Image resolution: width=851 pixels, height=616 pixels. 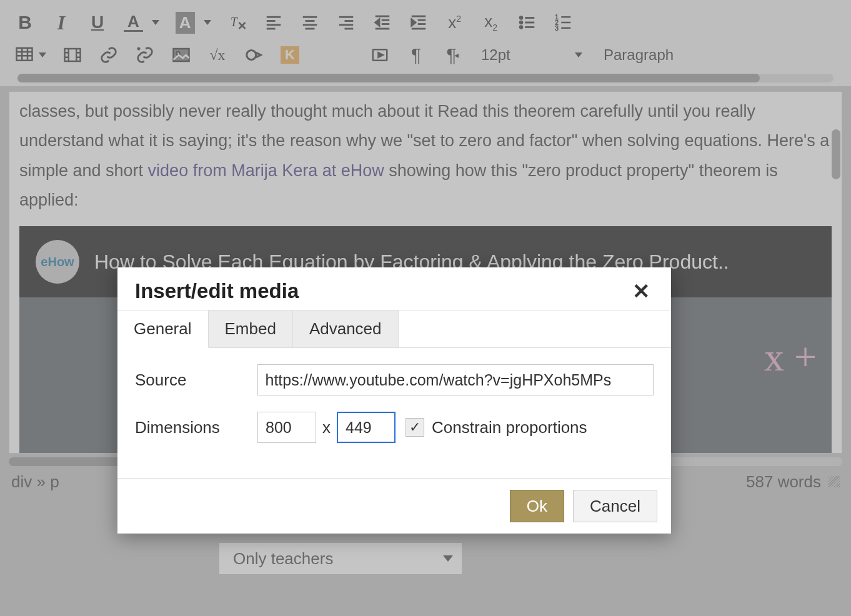 I want to click on editor-vertical-scrollbar, so click(x=836, y=154).